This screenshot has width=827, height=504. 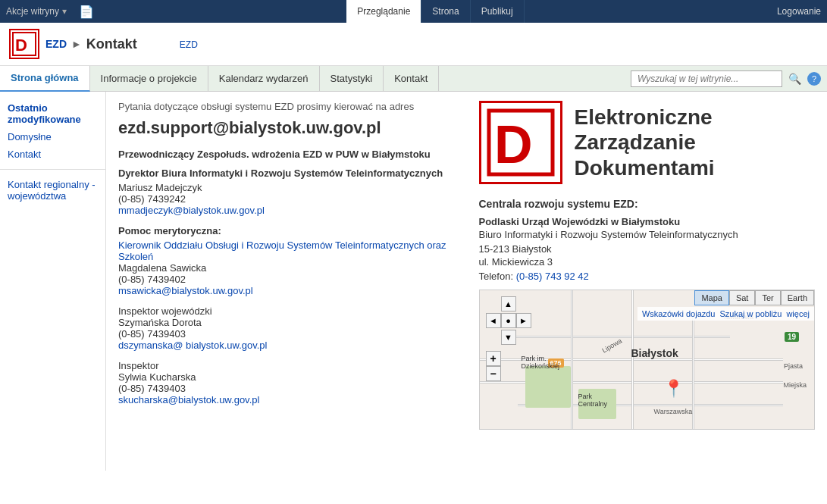 What do you see at coordinates (149, 79) in the screenshot?
I see `nav-informacje: Informacje o projekcie` at bounding box center [149, 79].